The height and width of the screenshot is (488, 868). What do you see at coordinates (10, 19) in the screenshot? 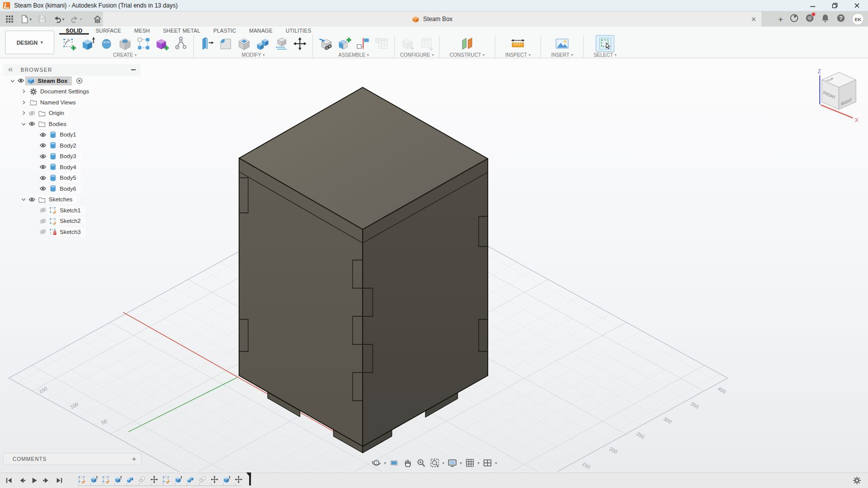
I see `app-grid-menu-button` at bounding box center [10, 19].